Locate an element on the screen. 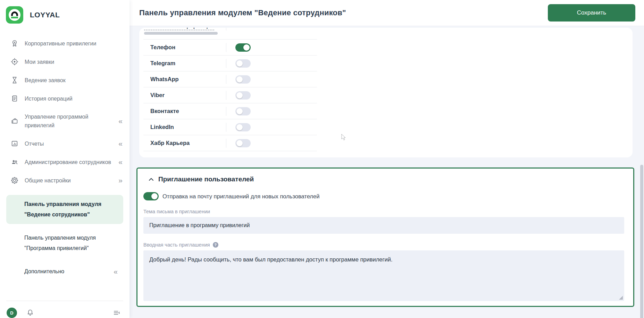 Image resolution: width=644 pixels, height=318 pixels. invitation-section-title: Приглашение пользователей is located at coordinates (206, 179).